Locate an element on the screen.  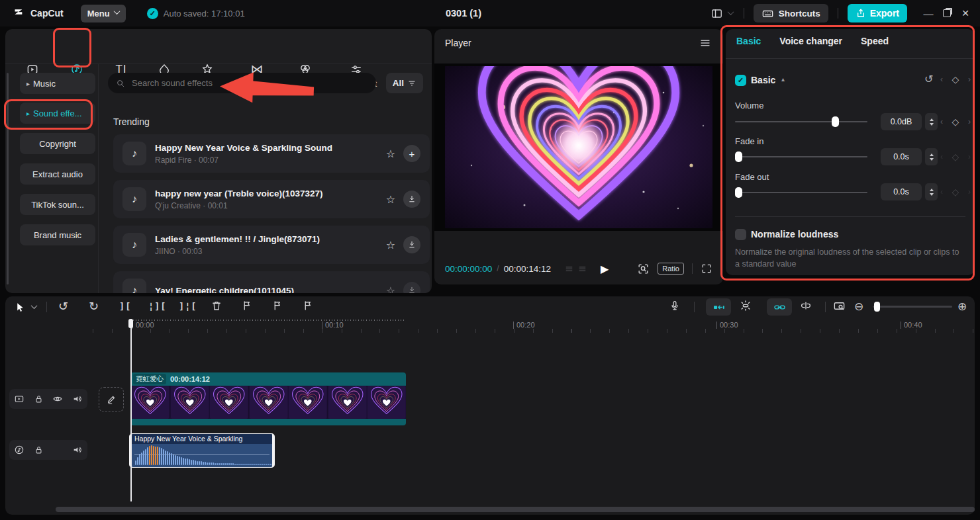
filter-button: All is located at coordinates (405, 83).